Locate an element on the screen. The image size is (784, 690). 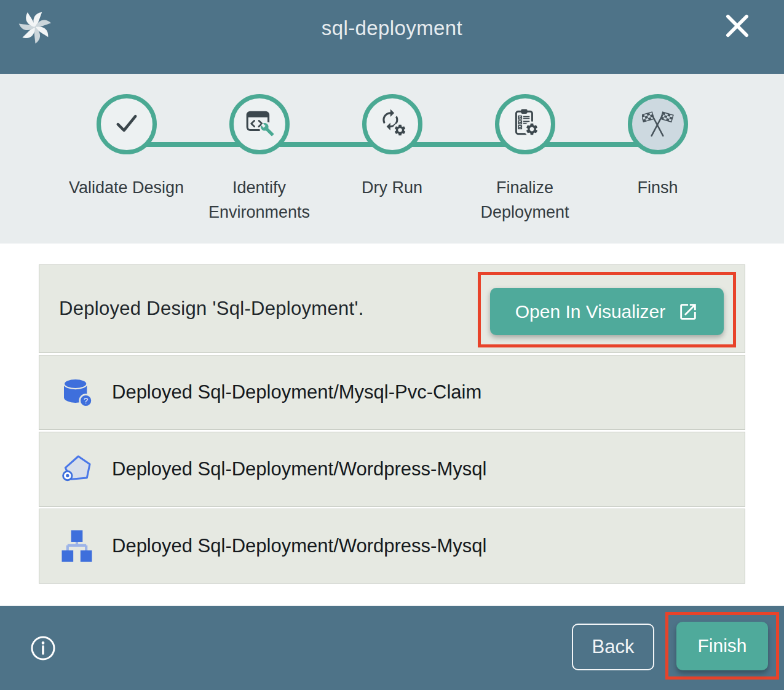
highlight-box-visualizer: Open In Visualizer is located at coordinates (607, 310).